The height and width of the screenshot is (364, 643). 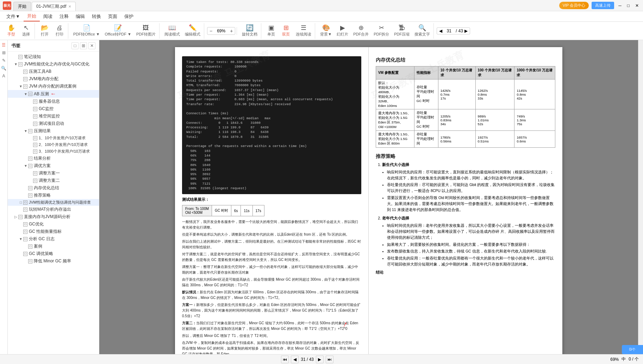 What do you see at coordinates (461, 31) in the screenshot?
I see `total-pages: 43` at bounding box center [461, 31].